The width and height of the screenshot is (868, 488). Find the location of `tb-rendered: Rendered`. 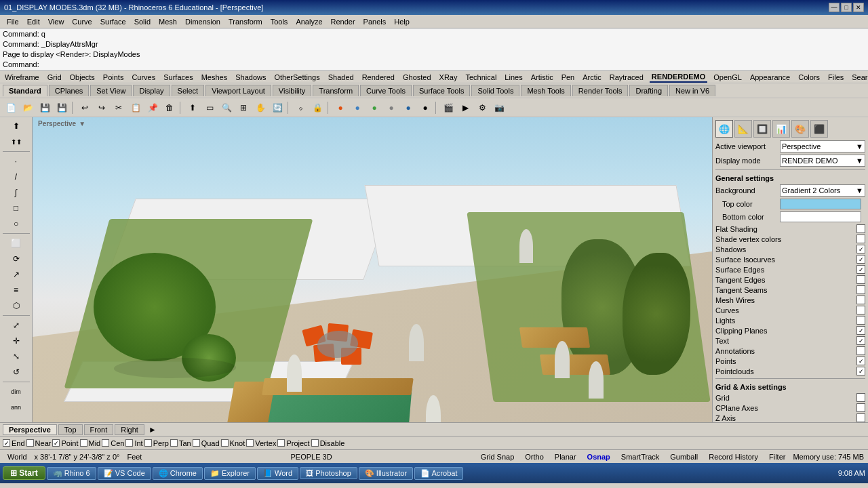

tb-rendered: Rendered is located at coordinates (378, 77).